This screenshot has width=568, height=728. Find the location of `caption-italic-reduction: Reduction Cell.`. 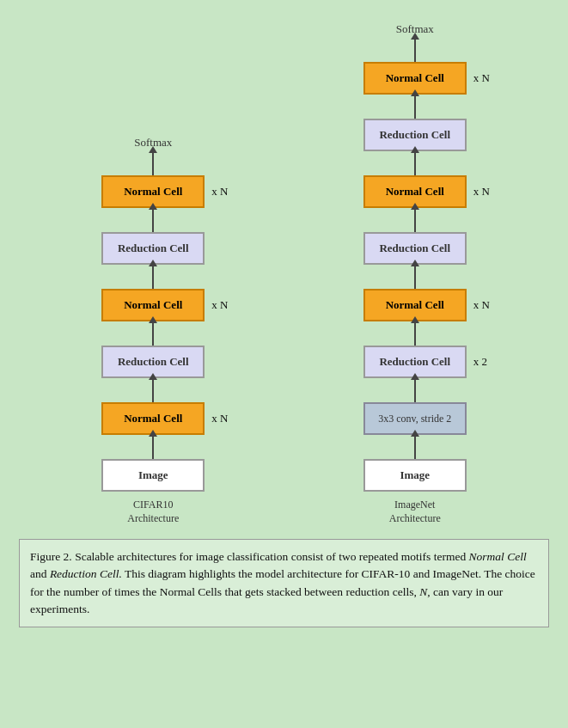

caption-italic-reduction: Reduction Cell. is located at coordinates (86, 574).